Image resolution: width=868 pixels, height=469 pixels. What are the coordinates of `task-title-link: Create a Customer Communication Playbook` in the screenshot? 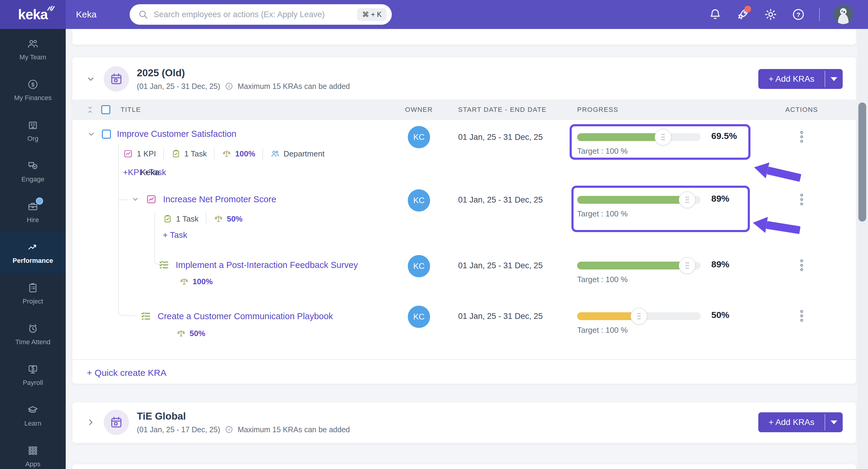 It's located at (245, 316).